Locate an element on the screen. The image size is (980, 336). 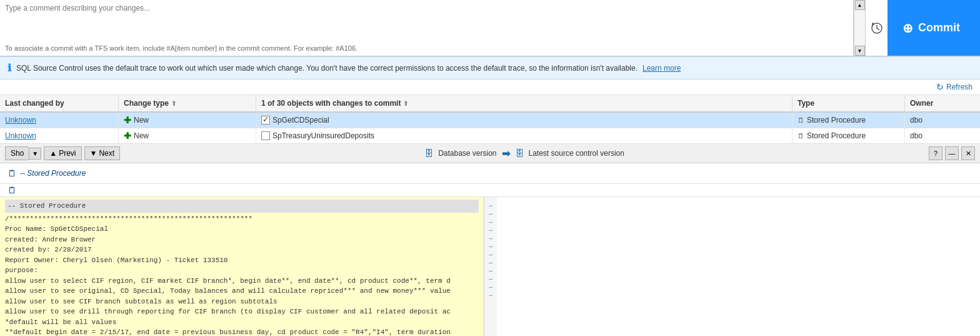
cell-owner-2: dbo is located at coordinates (942, 136).